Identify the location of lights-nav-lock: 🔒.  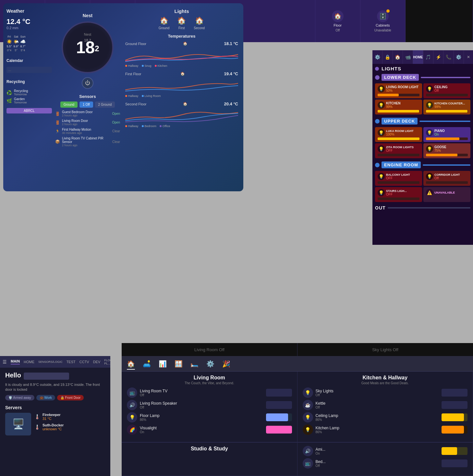
(387, 57).